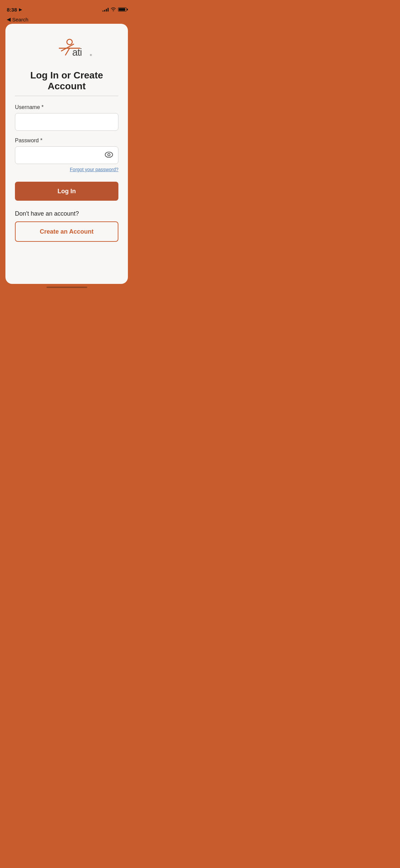 Image resolution: width=400 pixels, height=868 pixels. I want to click on nav-bar: ◀ Search, so click(66, 19).